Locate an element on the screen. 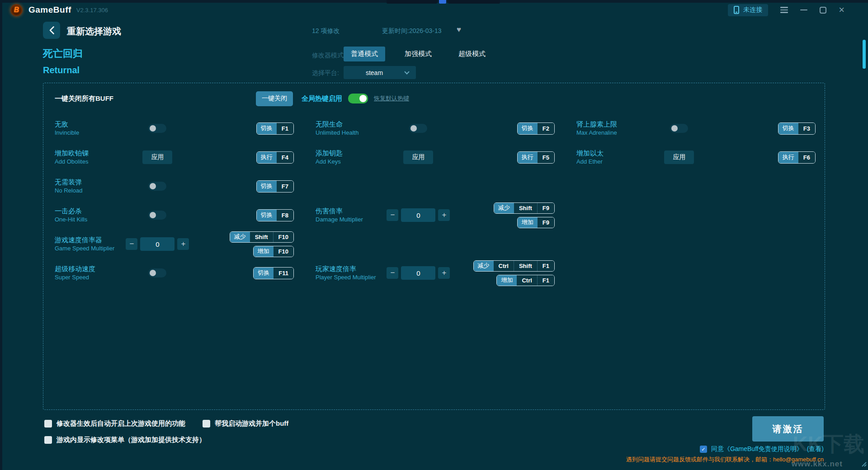 The height and width of the screenshot is (470, 868). platform-select: steam is located at coordinates (380, 72).